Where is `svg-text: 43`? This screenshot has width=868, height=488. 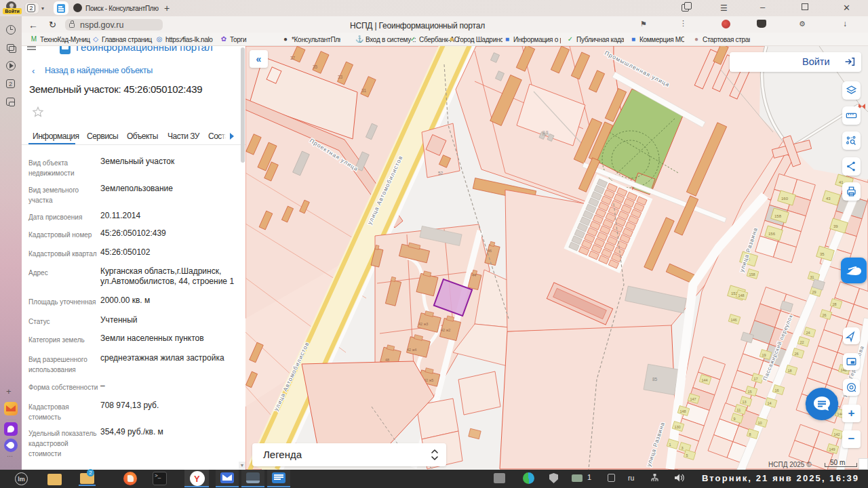
svg-text: 43 is located at coordinates (829, 199).